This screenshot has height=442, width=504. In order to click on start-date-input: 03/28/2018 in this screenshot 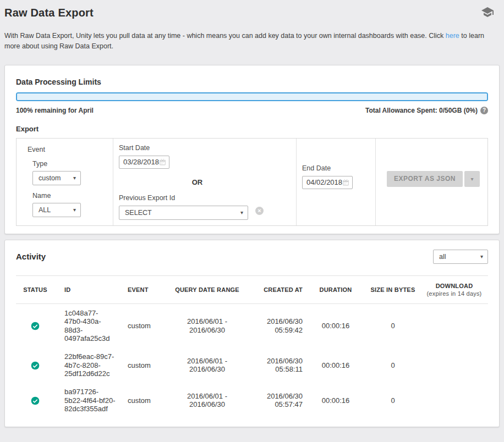, I will do `click(144, 162)`.